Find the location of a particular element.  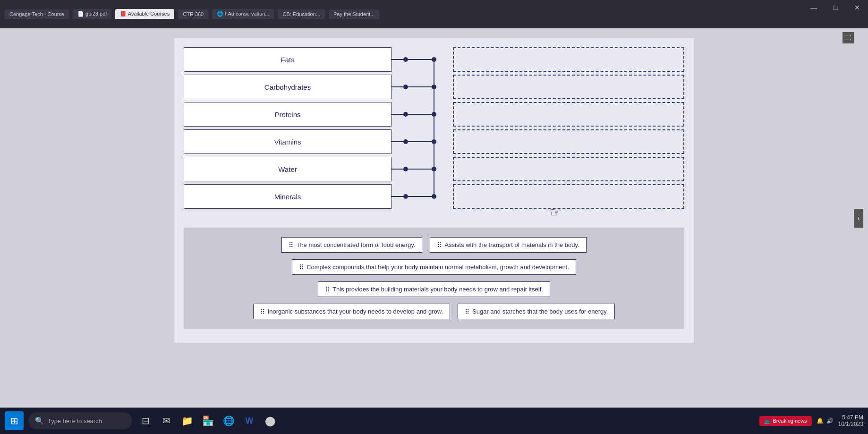

store-icon: 🏪 is located at coordinates (208, 421).